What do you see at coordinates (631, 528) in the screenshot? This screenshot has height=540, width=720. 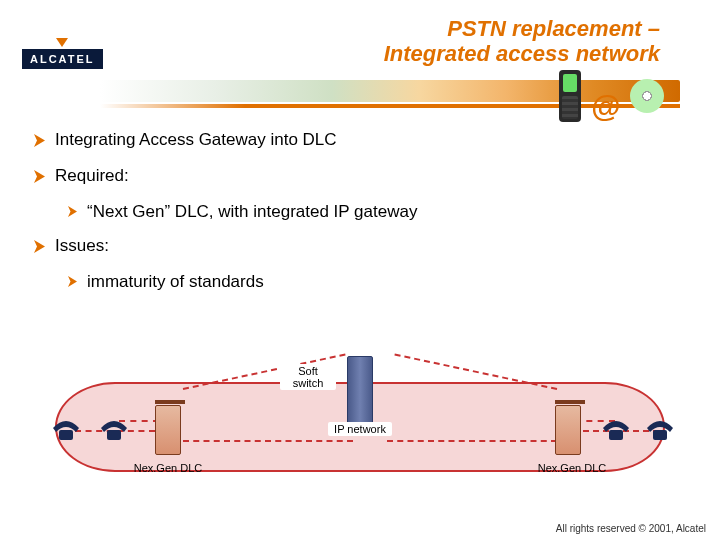 I see `copyright-footer: All rights reserved © 2001, Alcatel` at bounding box center [631, 528].